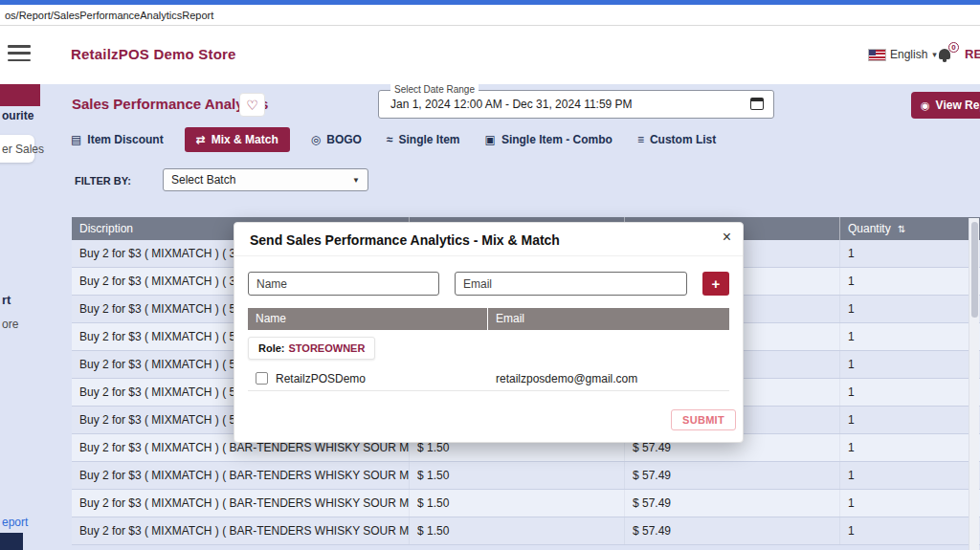 The image size is (980, 550). Describe the element at coordinates (103, 181) in the screenshot. I see `filter-by-label: FILTER BY:` at that location.